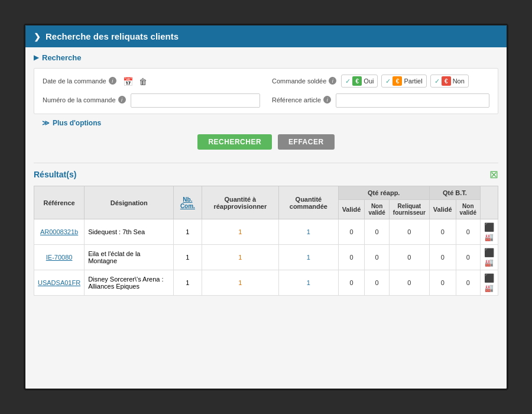 The width and height of the screenshot is (532, 414). I want to click on check-oui-icon: ✓, so click(348, 82).